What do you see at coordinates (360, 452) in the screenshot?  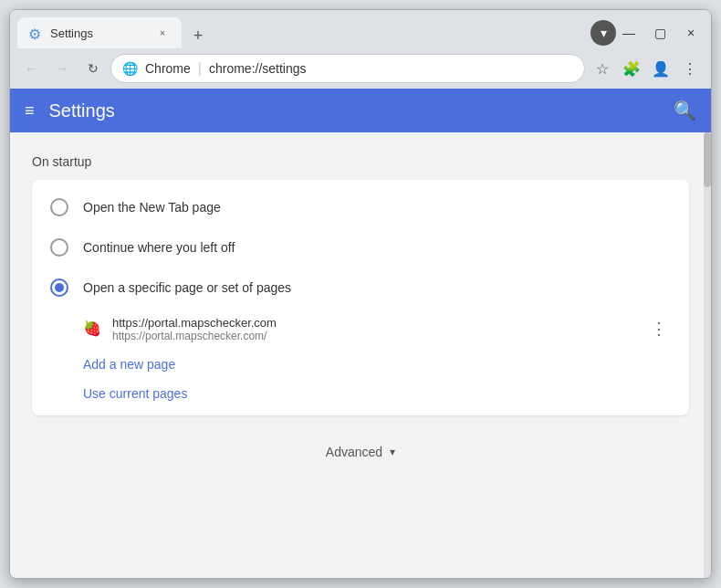 I see `advanced-section: Advanced ▾` at bounding box center [360, 452].